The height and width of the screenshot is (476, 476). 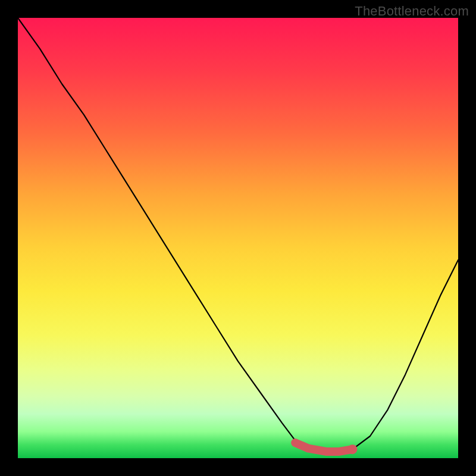 I want to click on watermark-text: TheBottleneck.com, so click(x=412, y=11).